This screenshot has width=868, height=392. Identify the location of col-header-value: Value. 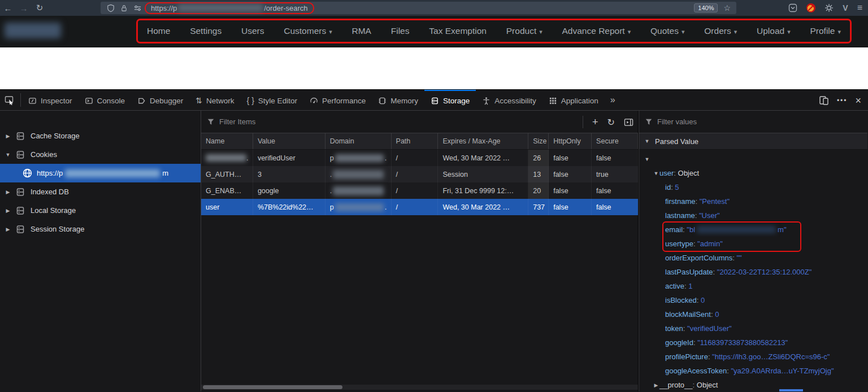
(289, 141).